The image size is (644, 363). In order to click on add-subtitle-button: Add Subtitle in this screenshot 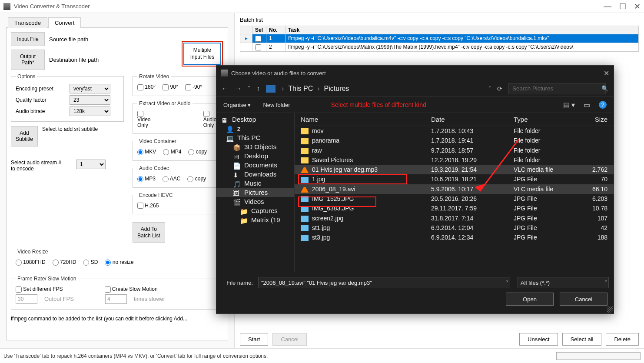, I will do `click(24, 137)`.